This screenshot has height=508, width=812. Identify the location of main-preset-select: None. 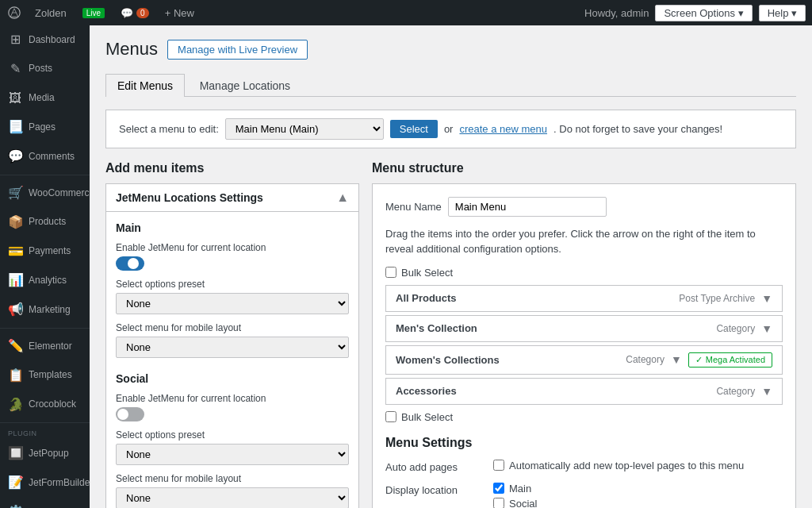
(232, 303).